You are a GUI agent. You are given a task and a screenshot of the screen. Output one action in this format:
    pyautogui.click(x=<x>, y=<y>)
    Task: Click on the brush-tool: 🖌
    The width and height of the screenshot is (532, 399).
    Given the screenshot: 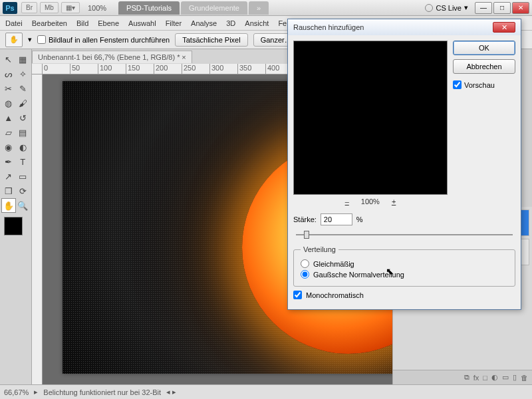 What is the action you would take?
    pyautogui.click(x=23, y=103)
    